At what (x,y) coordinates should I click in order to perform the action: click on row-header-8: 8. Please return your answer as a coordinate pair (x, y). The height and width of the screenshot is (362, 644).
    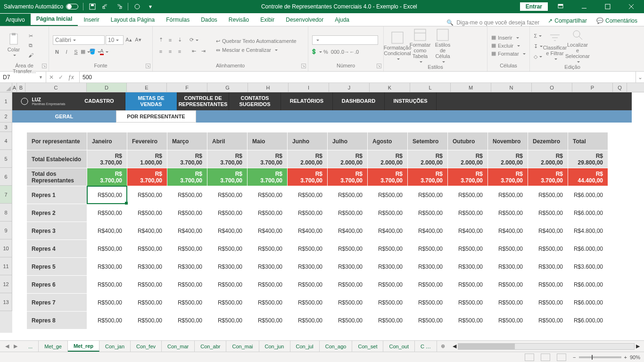
    Looking at the image, I should click on (6, 213).